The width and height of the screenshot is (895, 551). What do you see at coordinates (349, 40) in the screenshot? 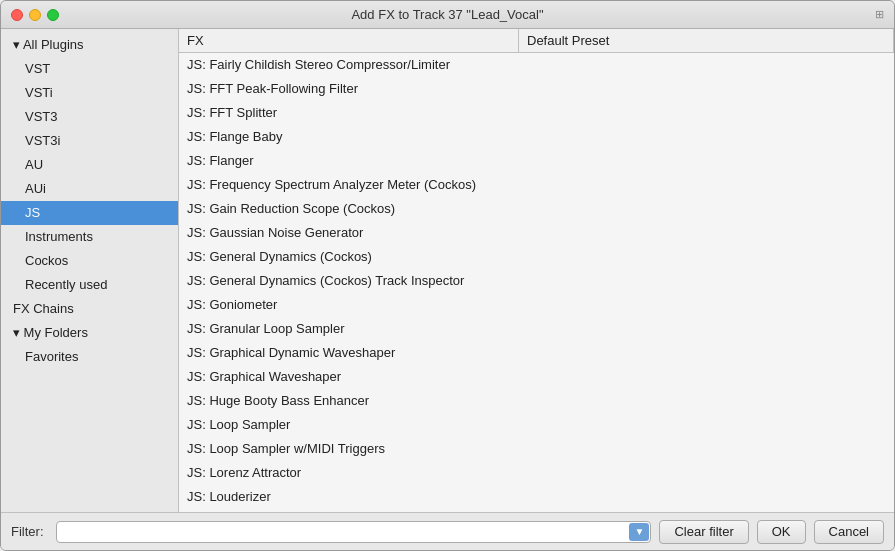
I see `fx-column-header: FX` at bounding box center [349, 40].